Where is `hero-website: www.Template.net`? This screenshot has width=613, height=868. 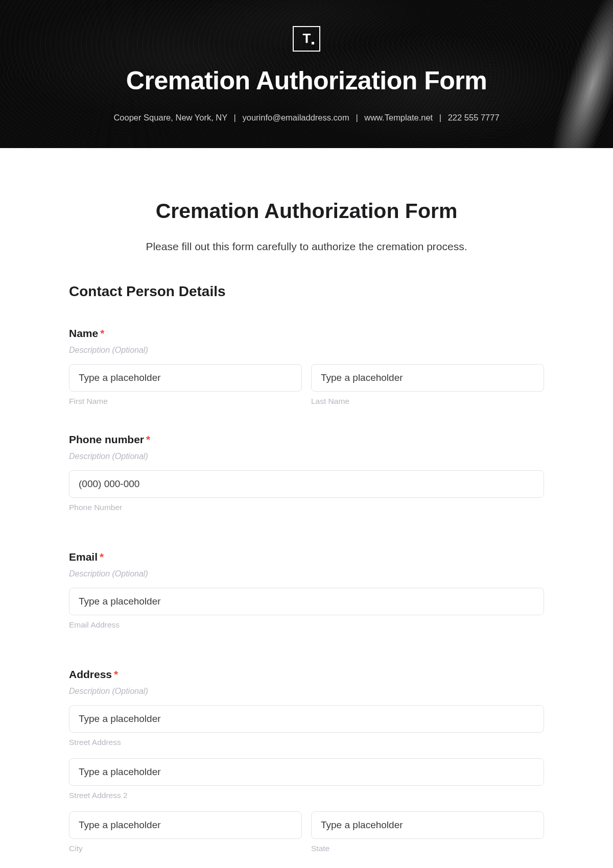
hero-website: www.Template.net is located at coordinates (398, 117).